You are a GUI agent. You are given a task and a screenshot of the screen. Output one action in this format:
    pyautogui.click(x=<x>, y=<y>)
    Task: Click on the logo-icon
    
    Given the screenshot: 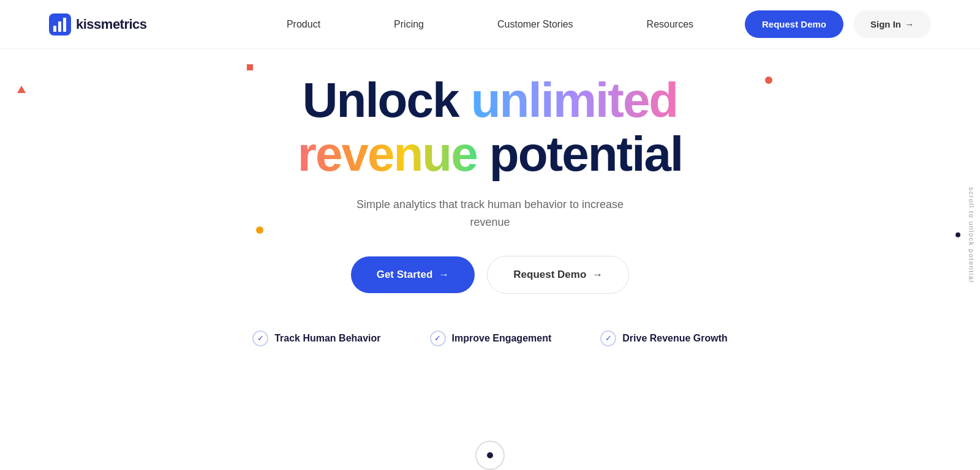 What is the action you would take?
    pyautogui.click(x=60, y=24)
    